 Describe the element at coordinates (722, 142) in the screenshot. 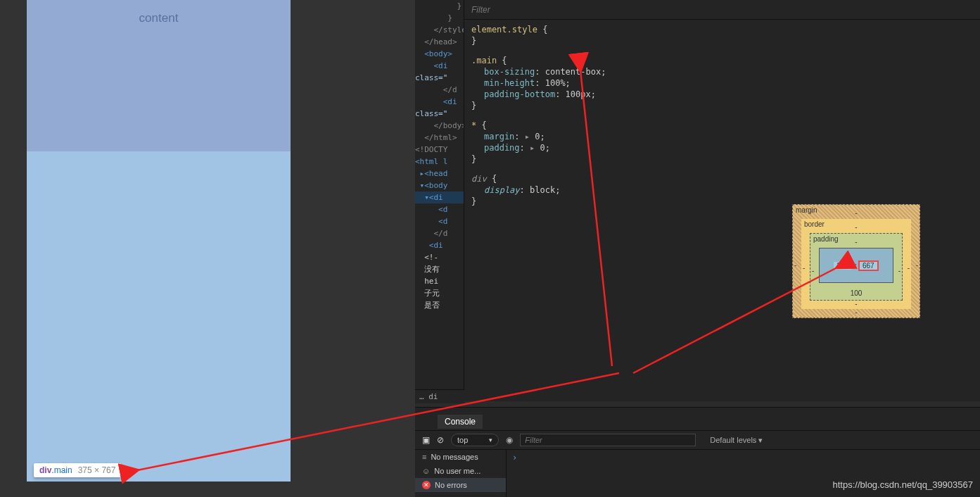

I see `css-rule-star: * { margin: ▸ 0; padding: ▸ 0; }` at that location.